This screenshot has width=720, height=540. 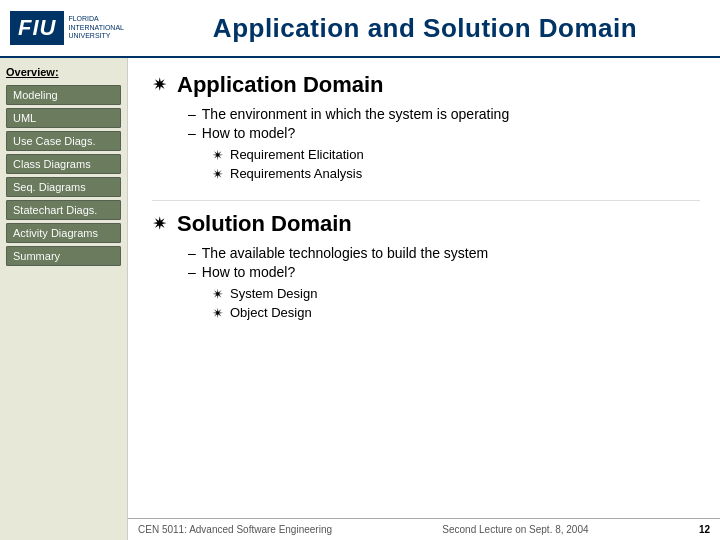 What do you see at coordinates (64, 141) in the screenshot?
I see `sidebar-item-use-case-diags: Use Case Diags.` at bounding box center [64, 141].